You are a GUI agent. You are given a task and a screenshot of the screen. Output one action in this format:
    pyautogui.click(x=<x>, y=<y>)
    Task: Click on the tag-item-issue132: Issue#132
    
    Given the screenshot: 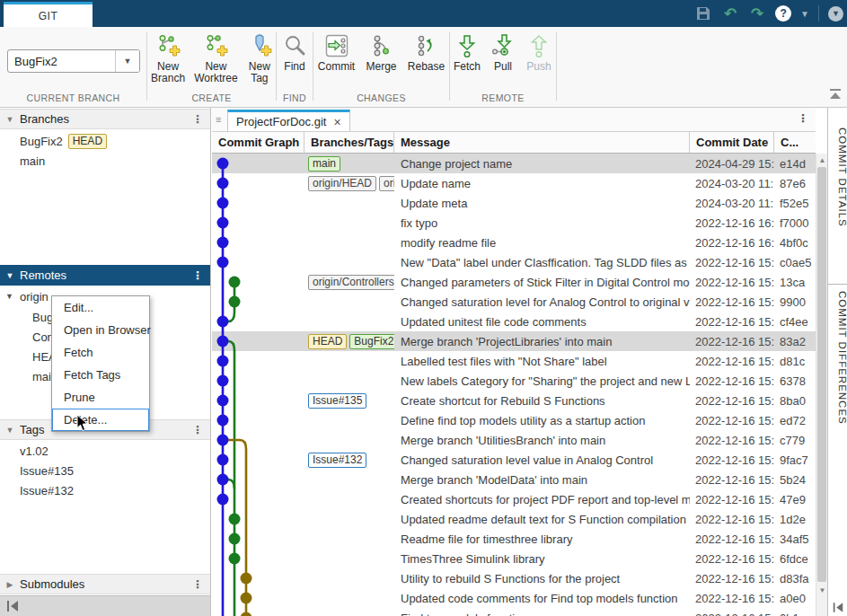 What is the action you would take?
    pyautogui.click(x=105, y=490)
    